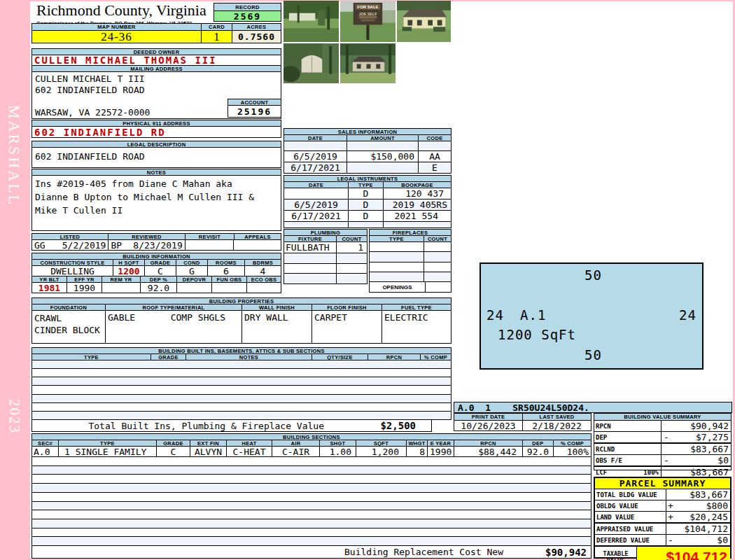 The height and width of the screenshot is (560, 735). What do you see at coordinates (489, 451) in the screenshot?
I see `section-rpcn: $88,442` at bounding box center [489, 451].